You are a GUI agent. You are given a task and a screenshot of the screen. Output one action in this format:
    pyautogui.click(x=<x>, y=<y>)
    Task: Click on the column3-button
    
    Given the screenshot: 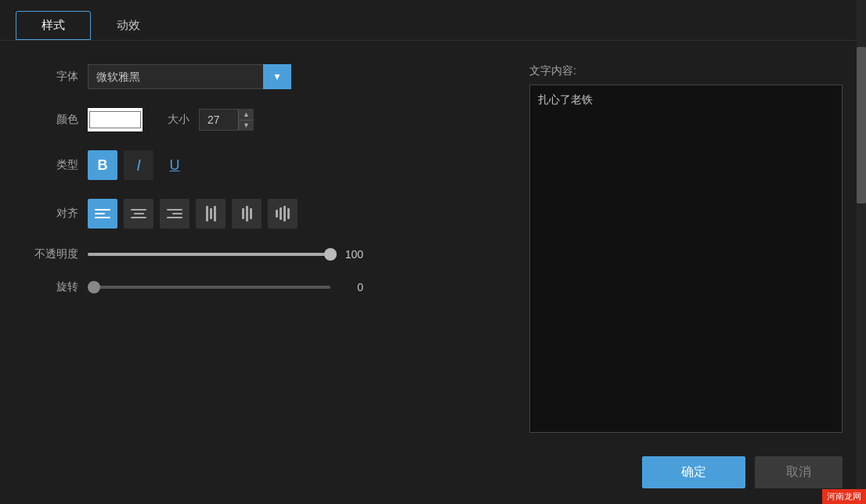 What is the action you would take?
    pyautogui.click(x=283, y=214)
    